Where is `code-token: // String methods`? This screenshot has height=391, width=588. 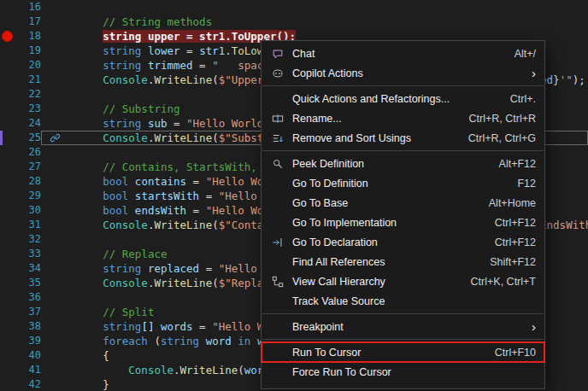
code-token: // String methods is located at coordinates (157, 22).